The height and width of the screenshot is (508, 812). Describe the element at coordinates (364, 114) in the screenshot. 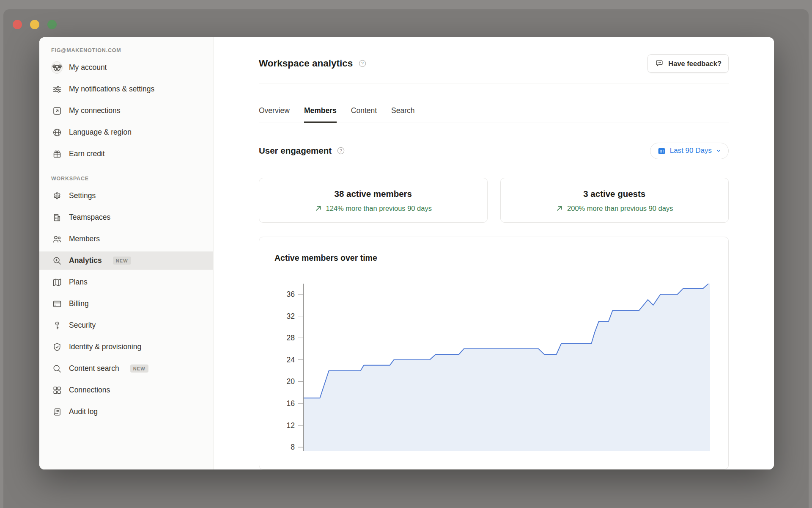

I see `tab-content: Content` at that location.